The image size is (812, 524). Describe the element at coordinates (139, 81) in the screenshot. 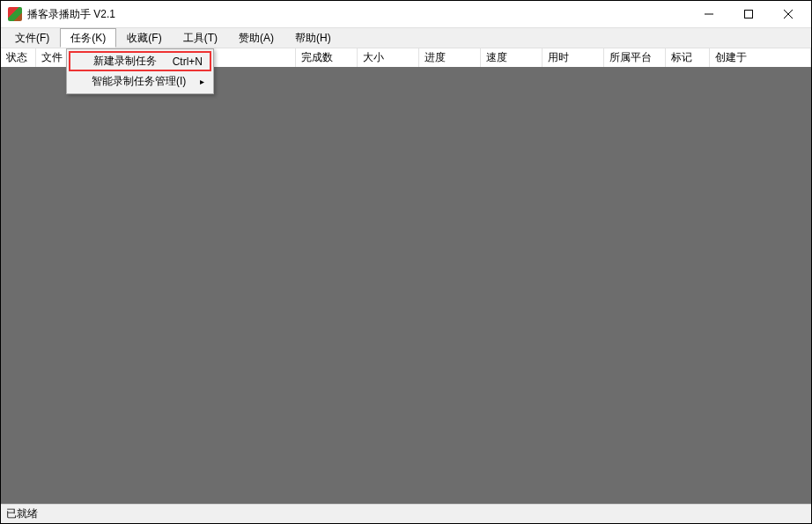

I see `dropdown-item-label: 智能录制任务管理(I)` at that location.